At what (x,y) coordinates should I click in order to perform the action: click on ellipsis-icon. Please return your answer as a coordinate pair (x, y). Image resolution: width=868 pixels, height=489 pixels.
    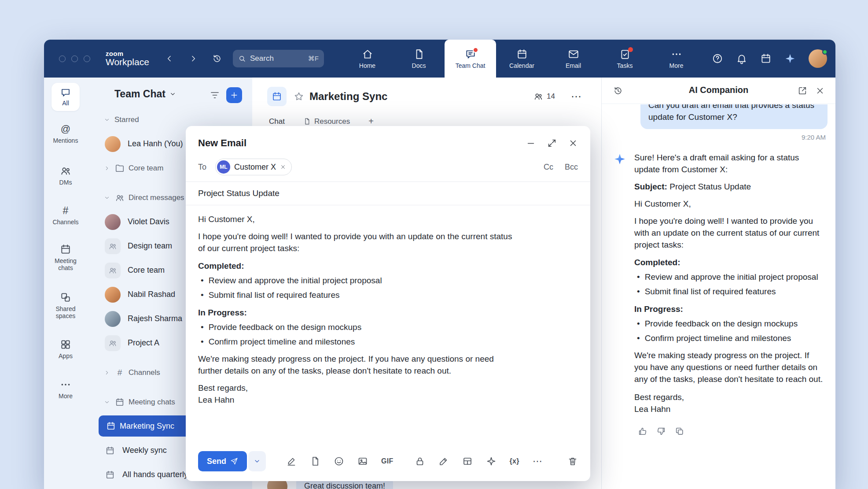
    Looking at the image, I should click on (66, 385).